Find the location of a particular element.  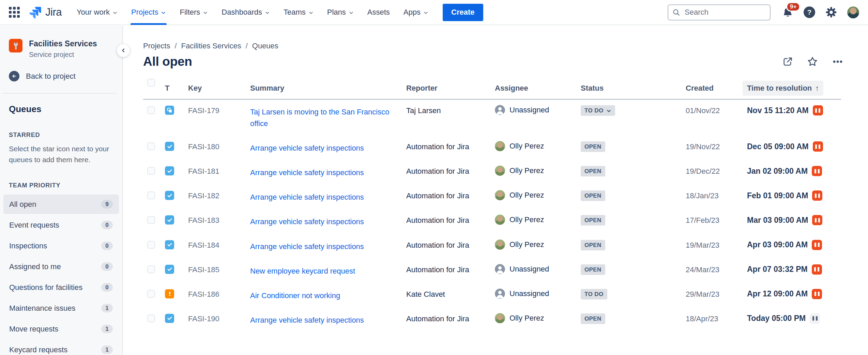

project-header: Facilities Services Service project is located at coordinates (61, 42).